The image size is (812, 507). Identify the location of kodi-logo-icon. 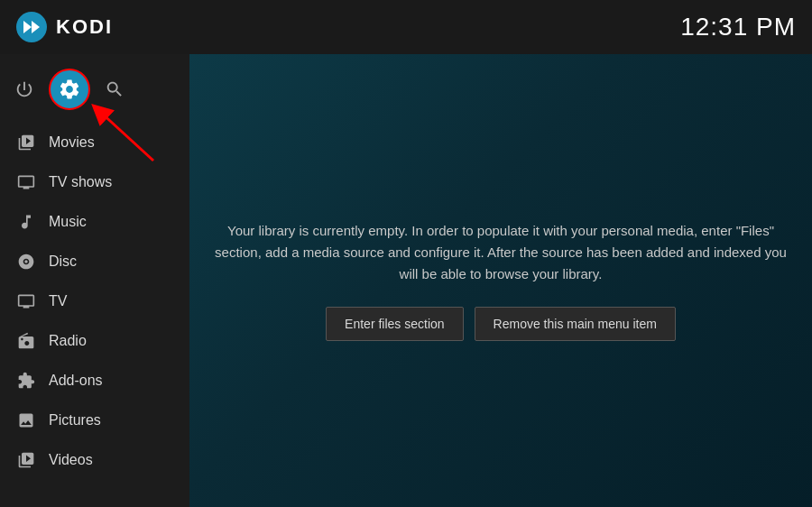
(32, 27).